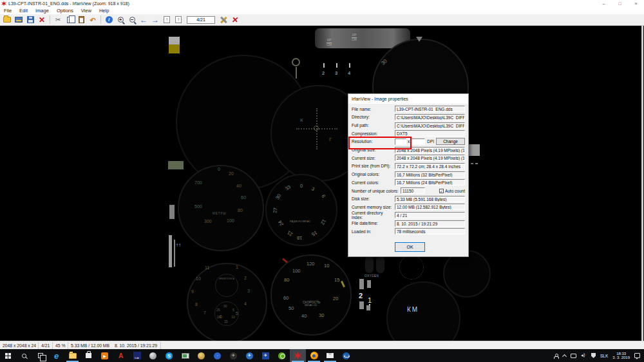 The image size is (644, 362). Describe the element at coordinates (19, 345) in the screenshot. I see `status-dimensions: 2048 x 2048 x 24 BPP` at that location.